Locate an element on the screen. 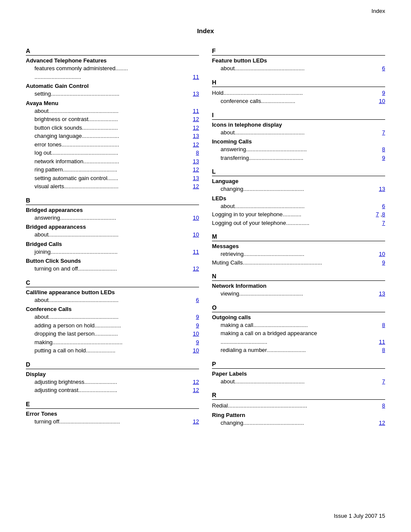  entry-dots: ............ is located at coordinates (329, 215).